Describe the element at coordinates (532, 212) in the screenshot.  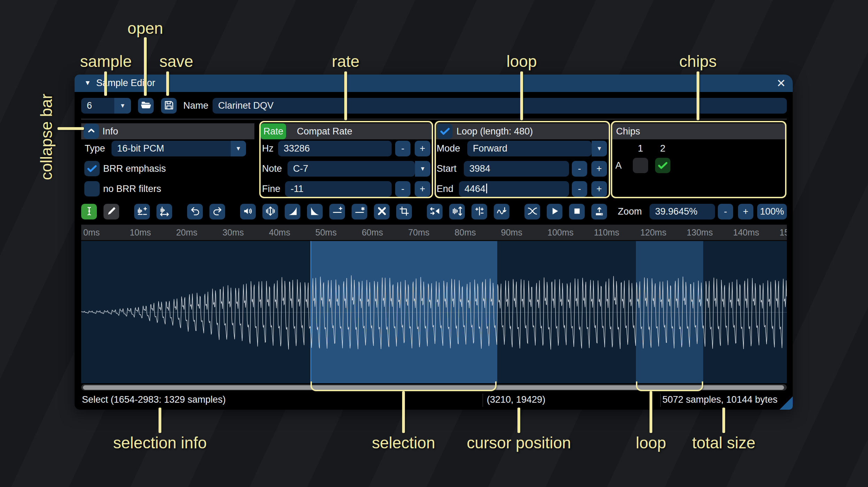
I see `crossfade-button` at that location.